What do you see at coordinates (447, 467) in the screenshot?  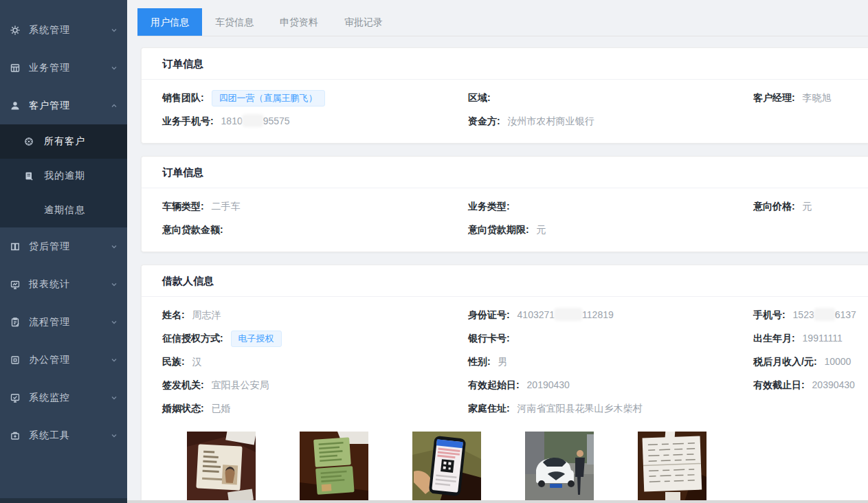 I see `phone-qr-photo-image` at bounding box center [447, 467].